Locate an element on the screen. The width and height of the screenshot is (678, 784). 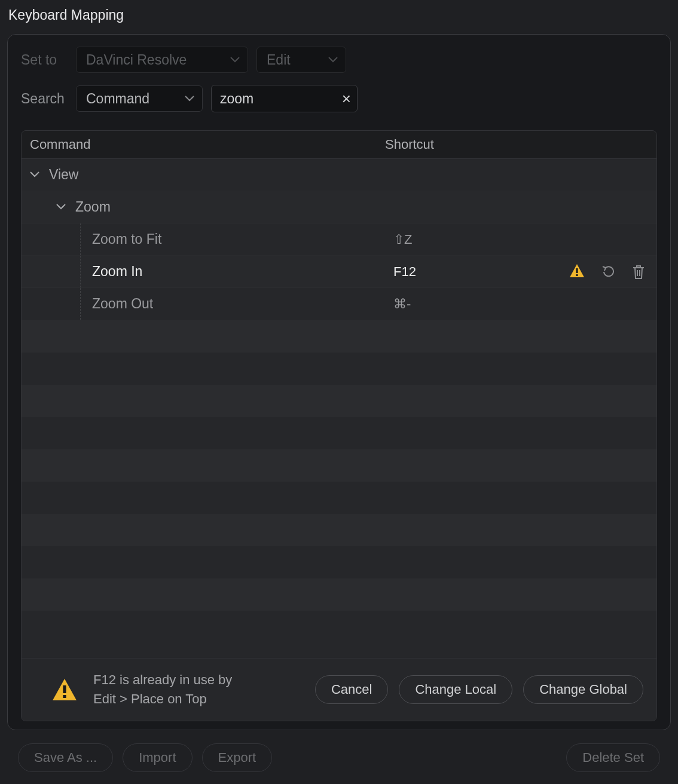
conflict-footer: F12 is already in use by Edit > Place on… is located at coordinates (339, 690).